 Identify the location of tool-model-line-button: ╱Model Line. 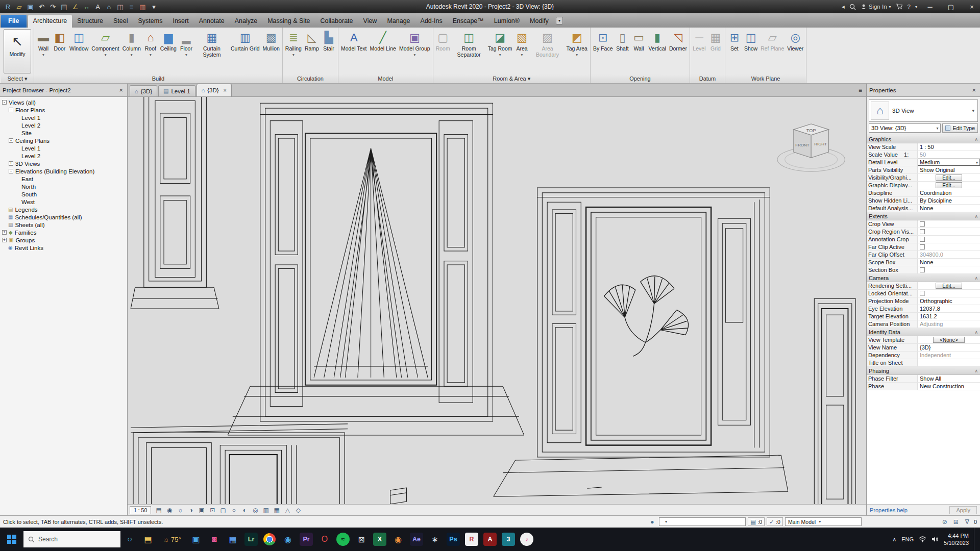
(383, 51).